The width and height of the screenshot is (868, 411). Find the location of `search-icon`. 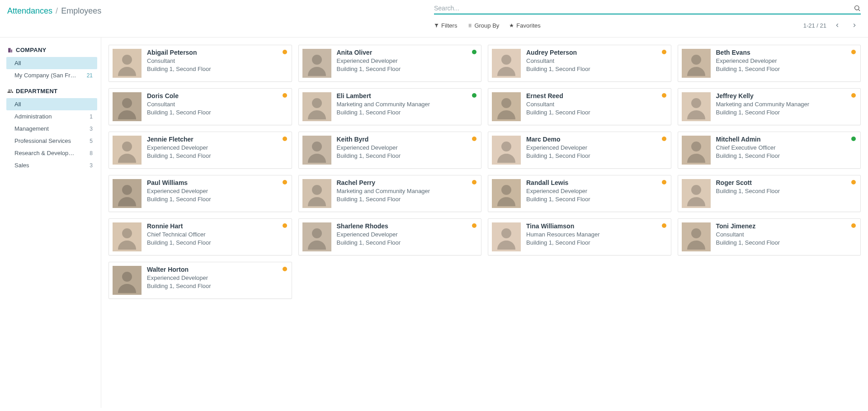

search-icon is located at coordinates (857, 8).